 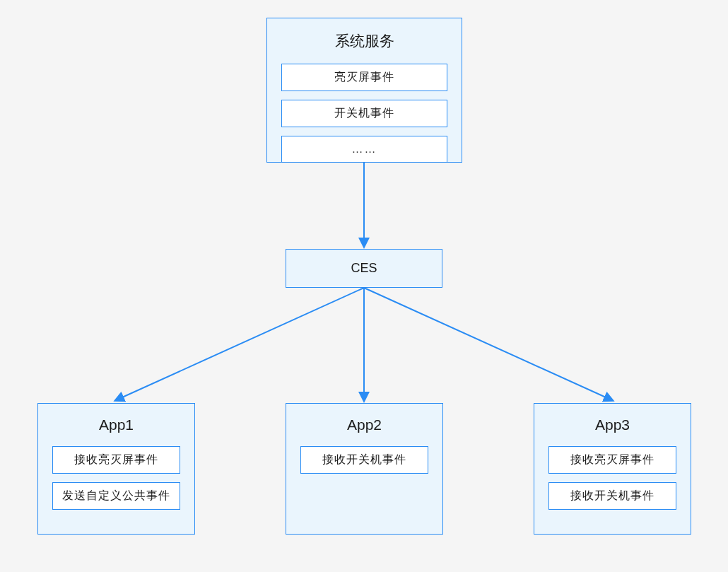 I want to click on app2-item: 接收开关机事件, so click(x=365, y=460).